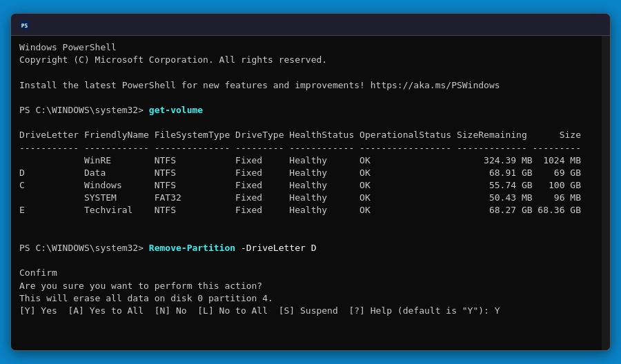 The image size is (621, 364). Describe the element at coordinates (551, 25) in the screenshot. I see `maximize-button` at that location.